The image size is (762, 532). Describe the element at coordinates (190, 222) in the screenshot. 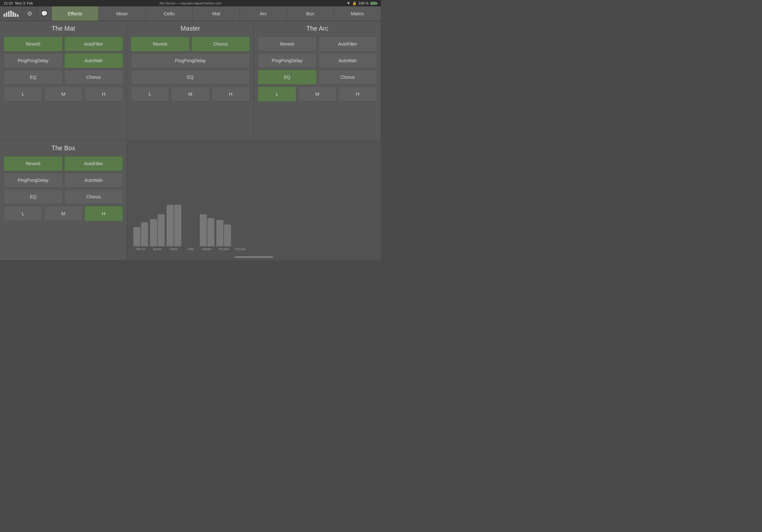

I see `chart-bars-cello` at that location.